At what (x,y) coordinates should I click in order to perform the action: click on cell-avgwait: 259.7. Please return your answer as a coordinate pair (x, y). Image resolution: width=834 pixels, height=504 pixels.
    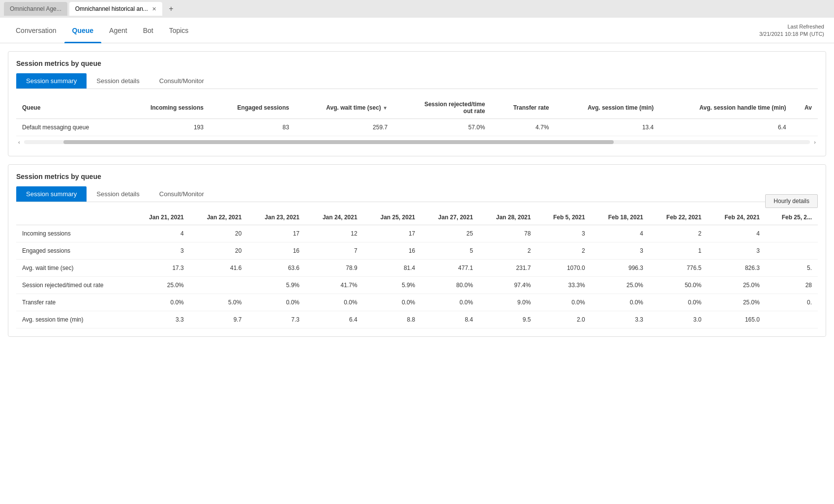
    Looking at the image, I should click on (344, 128).